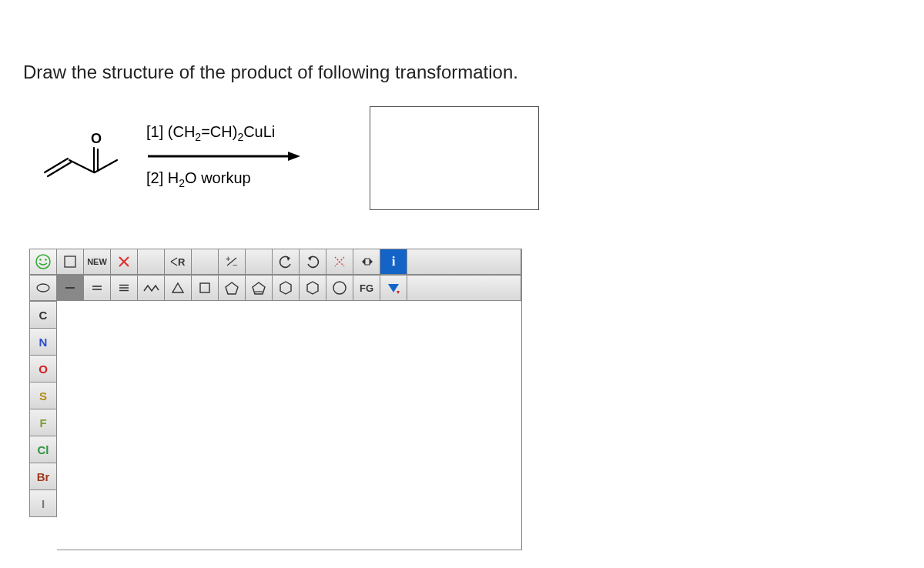 Image resolution: width=924 pixels, height=568 pixels. I want to click on toolbar-row-2: FG, so click(276, 288).